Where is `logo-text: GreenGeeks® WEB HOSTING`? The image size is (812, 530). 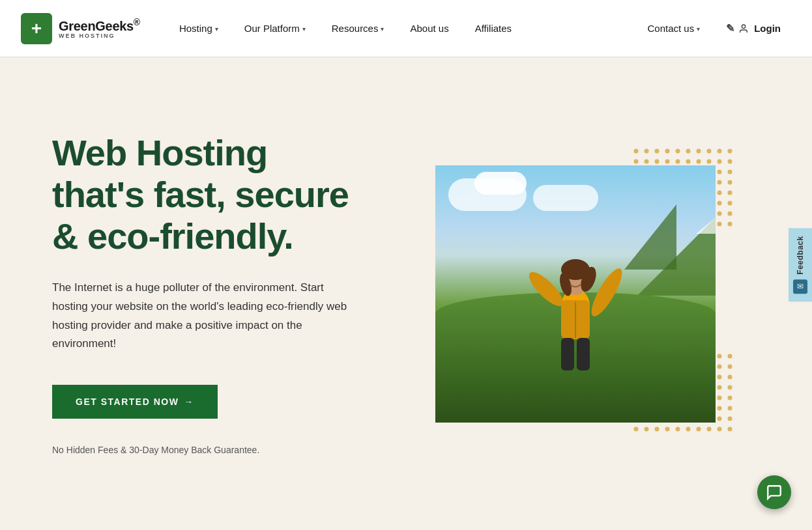
logo-text: GreenGeeks® WEB HOSTING is located at coordinates (99, 29).